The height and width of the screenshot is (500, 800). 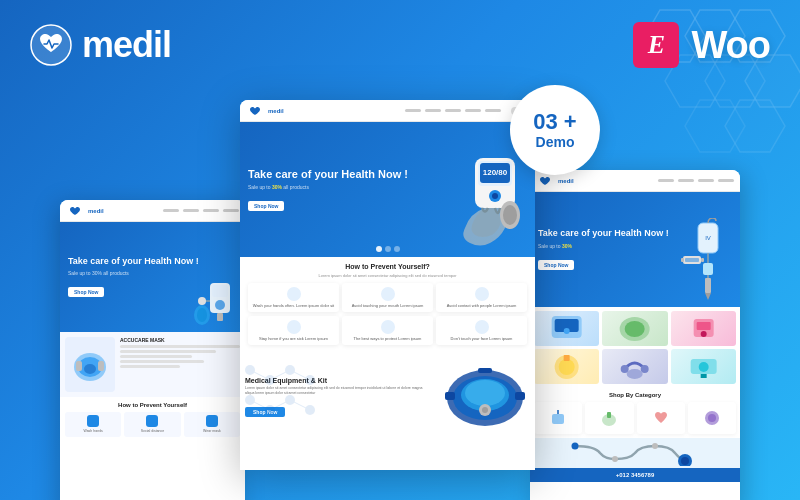 I want to click on logo-area: medil, so click(x=100, y=45).